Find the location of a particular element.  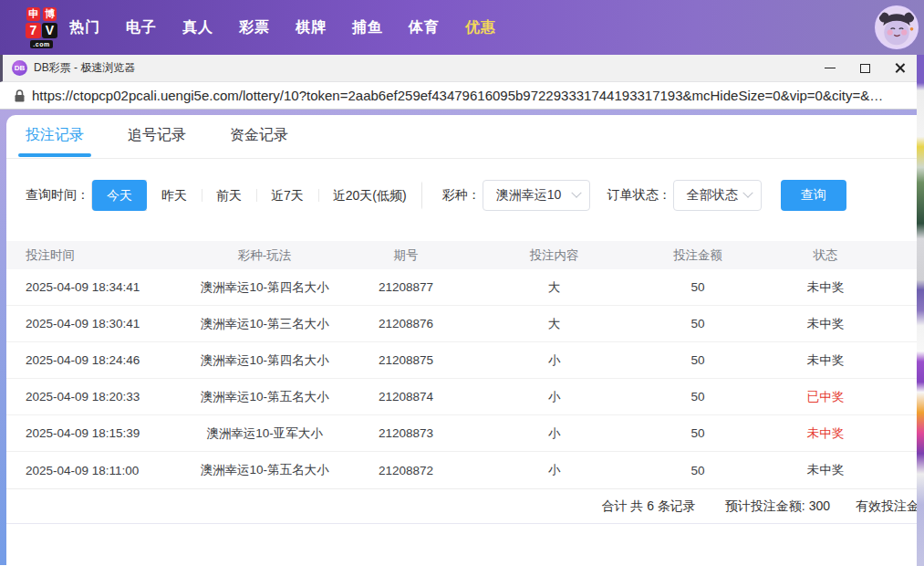

summary-bar: 合计 共 6 条记录 预计投注金额: 300 有效投注金额 is located at coordinates (462, 506).